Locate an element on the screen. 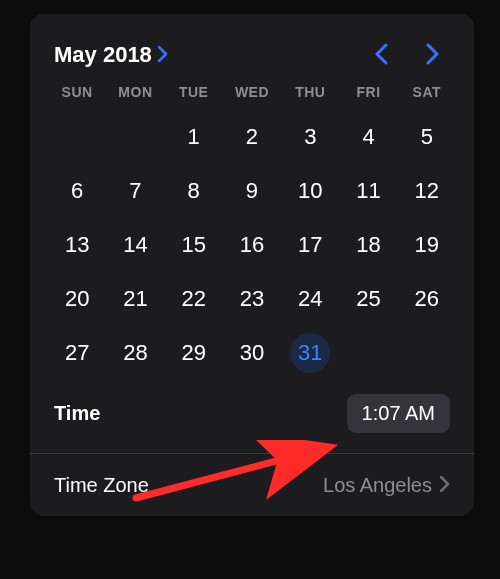 The width and height of the screenshot is (500, 579). calendar-day-number: 19 is located at coordinates (427, 245).